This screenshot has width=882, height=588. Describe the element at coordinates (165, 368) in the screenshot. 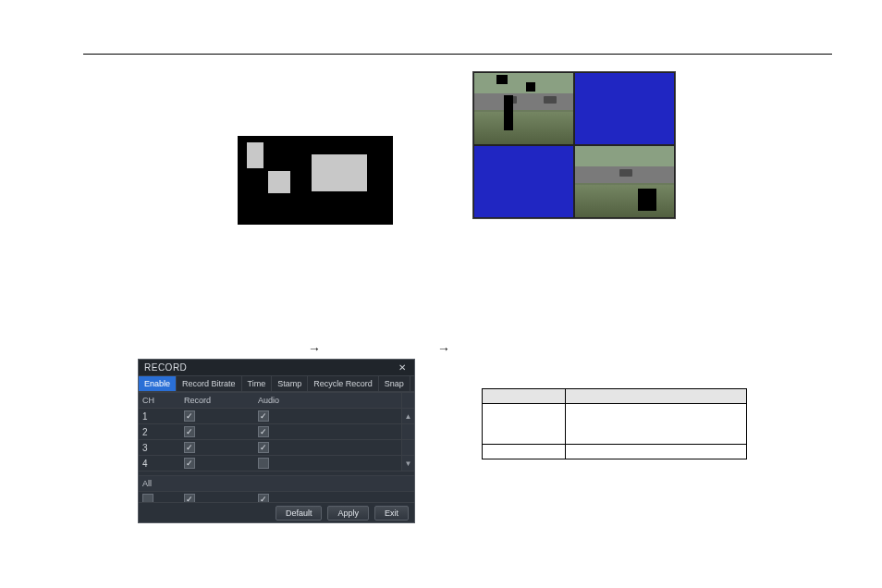

I see `dialog-title: RECORD` at that location.